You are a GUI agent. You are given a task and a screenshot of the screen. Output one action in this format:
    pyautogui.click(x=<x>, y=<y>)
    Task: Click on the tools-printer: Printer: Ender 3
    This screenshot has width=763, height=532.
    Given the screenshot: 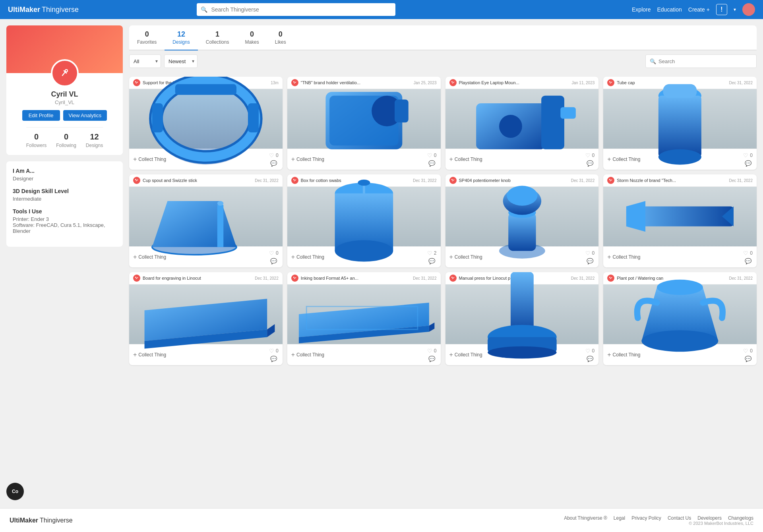 What is the action you would take?
    pyautogui.click(x=64, y=219)
    